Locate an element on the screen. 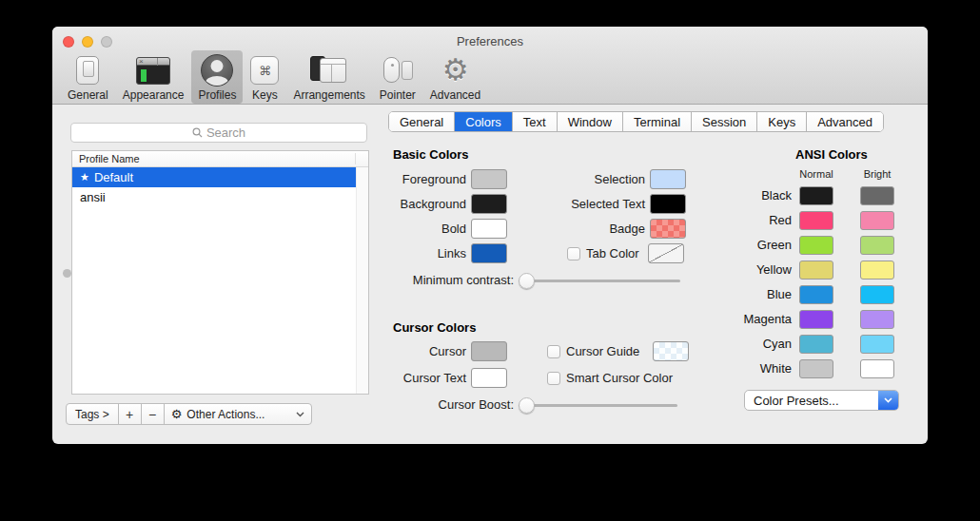  ansi-white-normal-well is located at coordinates (816, 369).